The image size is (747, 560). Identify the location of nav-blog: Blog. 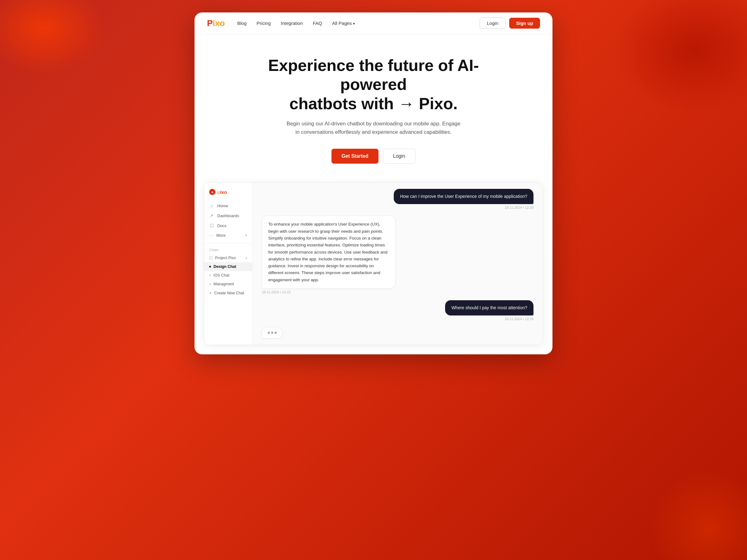
(242, 23).